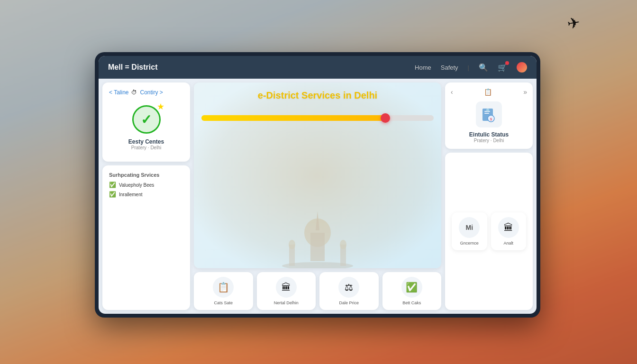 Image resolution: width=637 pixels, height=364 pixels. I want to click on icon-card-nertal-delhin: 🏛 Nertal Delhin, so click(286, 291).